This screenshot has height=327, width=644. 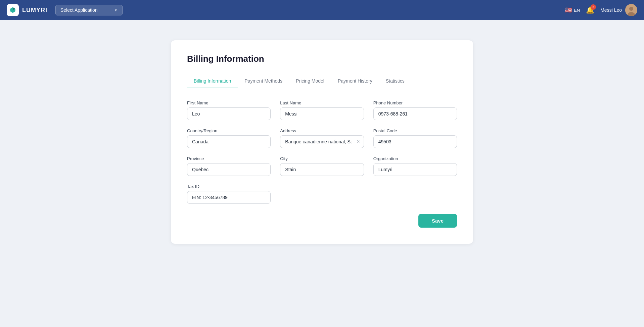 What do you see at coordinates (322, 142) in the screenshot?
I see `address-input-wrapper: ×` at bounding box center [322, 142].